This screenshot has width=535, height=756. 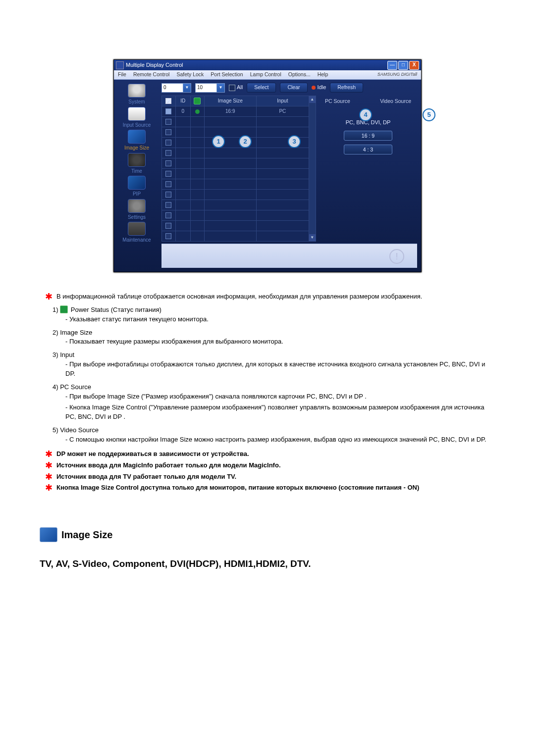 I want to click on status-bar: !, so click(x=289, y=255).